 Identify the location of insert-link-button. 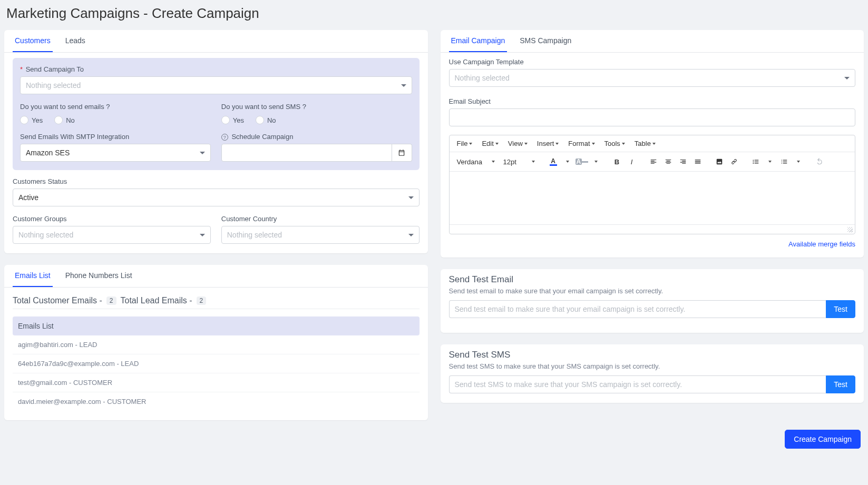
(734, 162).